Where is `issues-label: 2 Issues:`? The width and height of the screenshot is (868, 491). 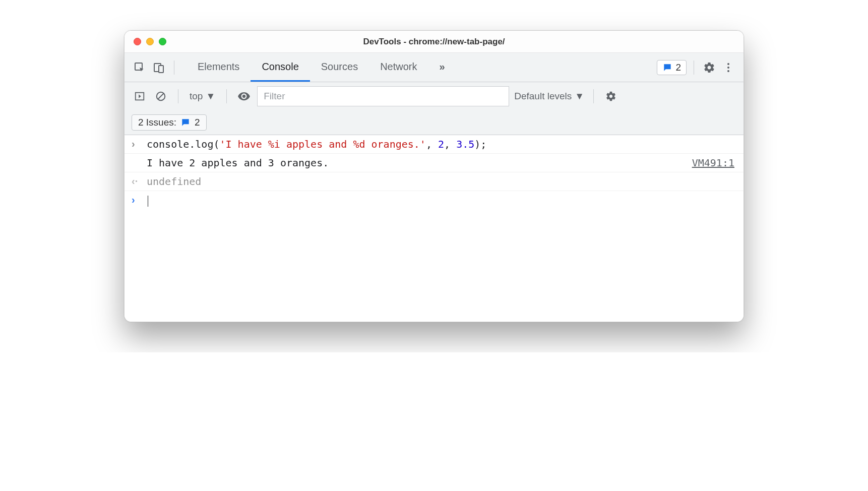 issues-label: 2 Issues: is located at coordinates (157, 122).